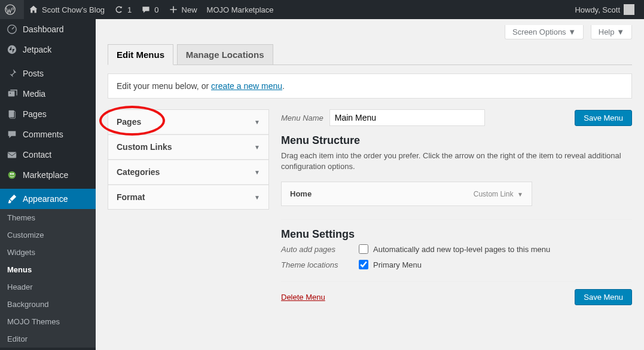 The image size is (644, 350). Describe the element at coordinates (48, 217) in the screenshot. I see `submenu-themes: Themes` at that location.